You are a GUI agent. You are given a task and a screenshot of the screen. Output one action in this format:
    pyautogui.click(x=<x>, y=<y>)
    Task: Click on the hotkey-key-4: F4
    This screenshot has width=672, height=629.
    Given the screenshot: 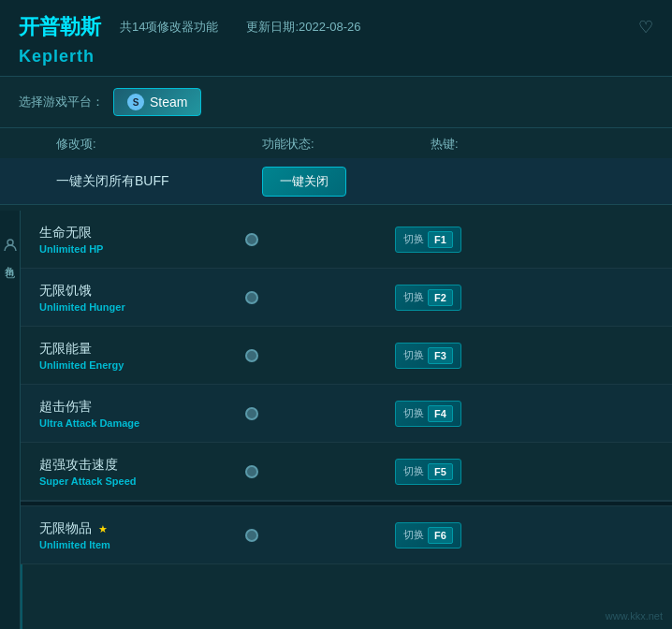 What is the action you would take?
    pyautogui.click(x=440, y=414)
    